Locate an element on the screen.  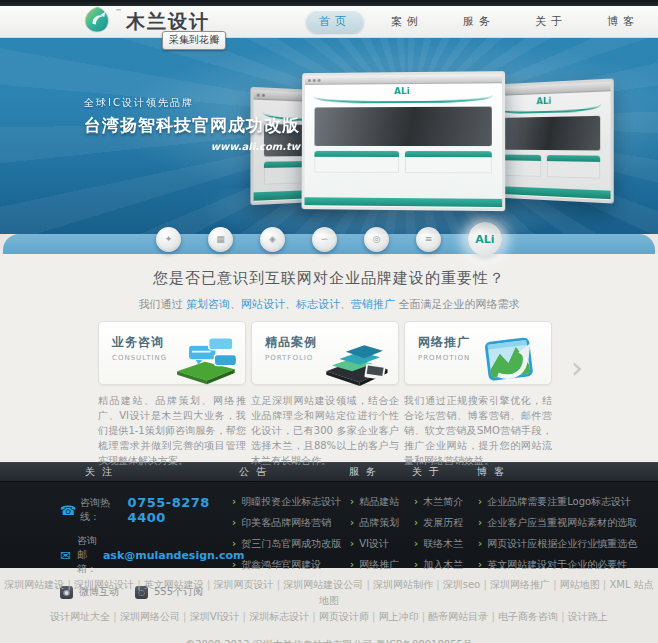
intro-service-link: 营销推广 is located at coordinates (373, 304).